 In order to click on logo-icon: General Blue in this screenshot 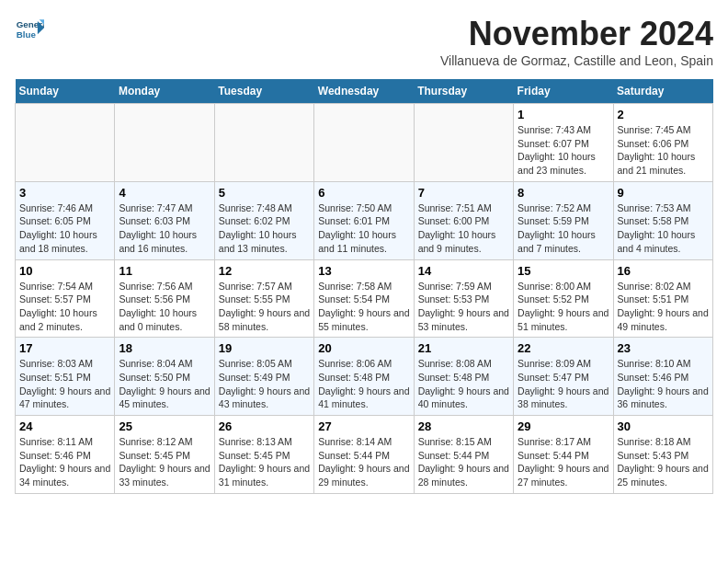, I will do `click(29, 29)`.